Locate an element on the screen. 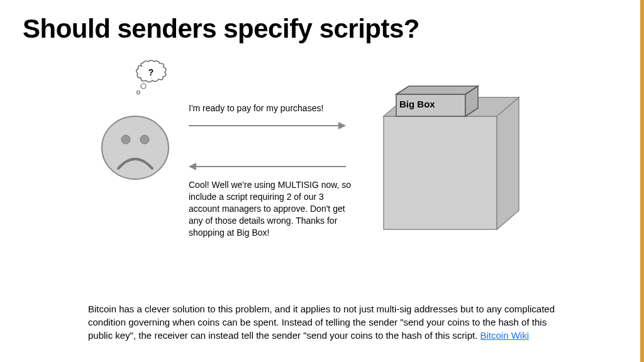 Image resolution: width=644 pixels, height=362 pixels. slide-title: Should senders specify scripts? is located at coordinates (221, 29).